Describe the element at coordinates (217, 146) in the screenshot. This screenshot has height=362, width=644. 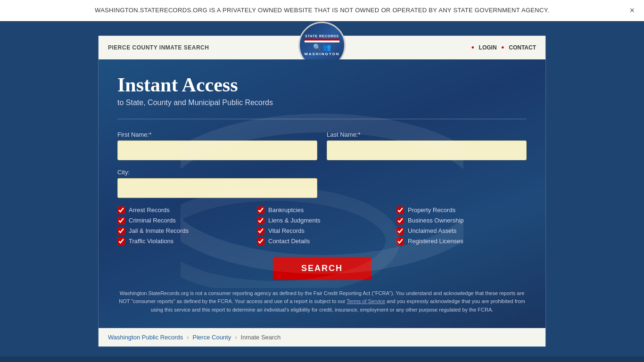
I see `first-name-group: First Name:*` at that location.